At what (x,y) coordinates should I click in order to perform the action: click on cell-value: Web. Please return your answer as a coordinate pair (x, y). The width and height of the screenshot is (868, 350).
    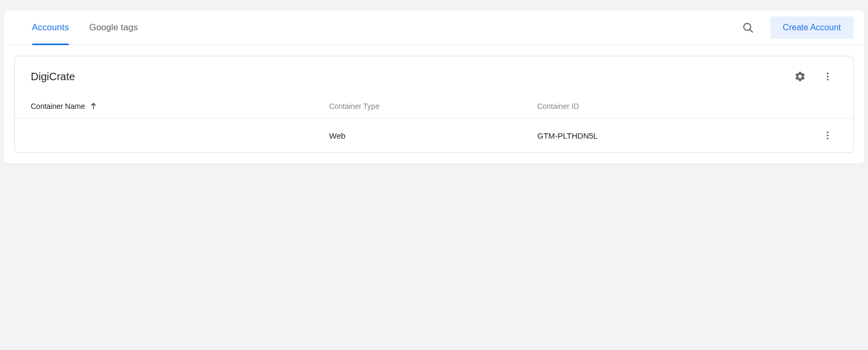
    Looking at the image, I should click on (338, 136).